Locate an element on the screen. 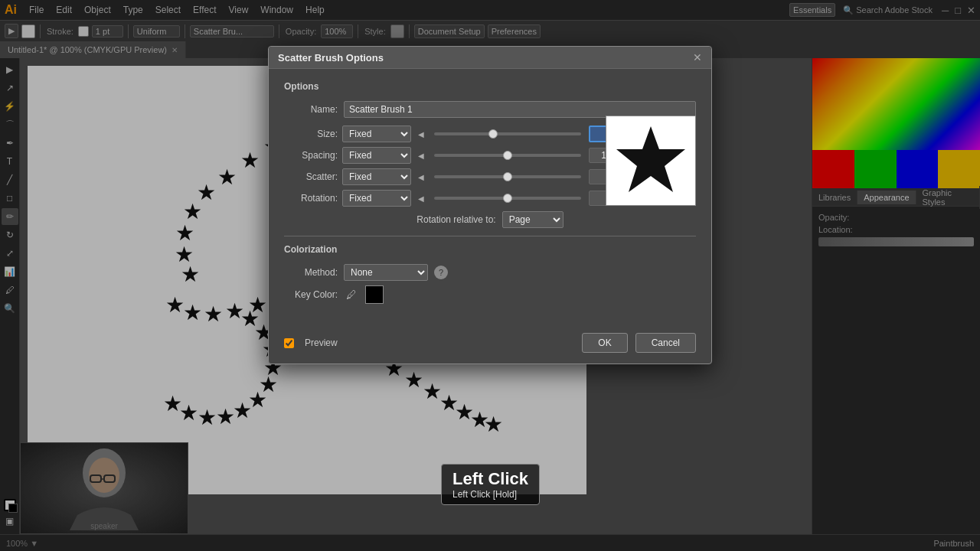 Image resolution: width=980 pixels, height=551 pixels. brush-preview-area is located at coordinates (651, 161).